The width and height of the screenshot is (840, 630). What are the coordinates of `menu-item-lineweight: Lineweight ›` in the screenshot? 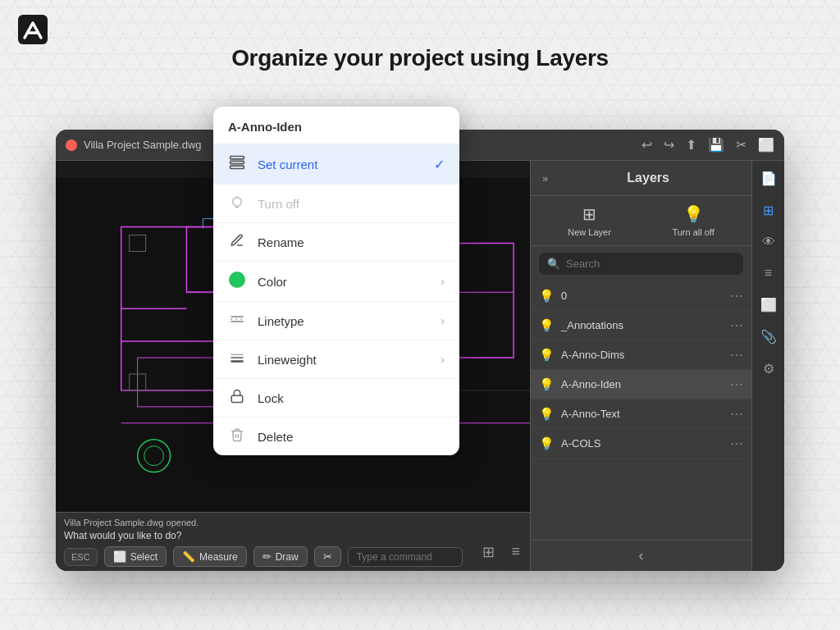 It's located at (336, 359).